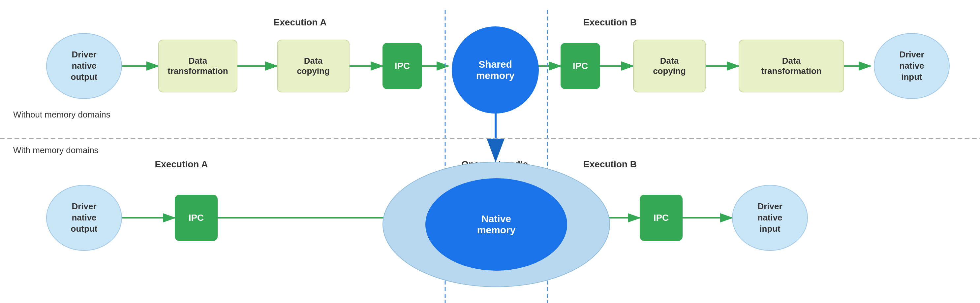 The height and width of the screenshot is (303, 980). What do you see at coordinates (62, 115) in the screenshot?
I see `without-domains-label: Without memory domains` at bounding box center [62, 115].